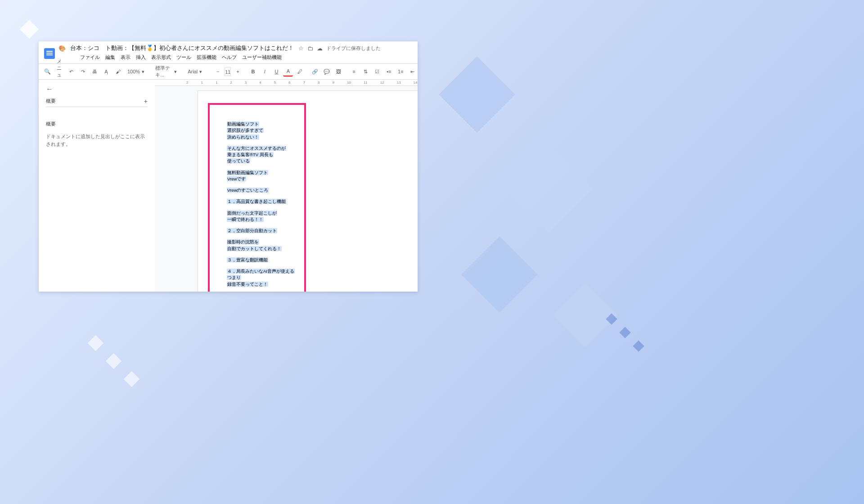 The image size is (864, 504). Describe the element at coordinates (365, 72) in the screenshot. I see `line-spacing-icon: ⇅` at that location.